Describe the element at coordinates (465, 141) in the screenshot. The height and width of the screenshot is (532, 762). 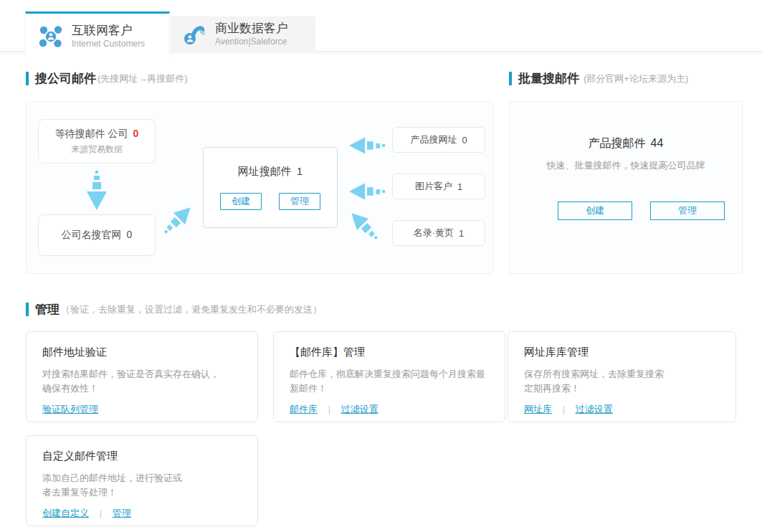
I see `product-url-count: 0` at that location.